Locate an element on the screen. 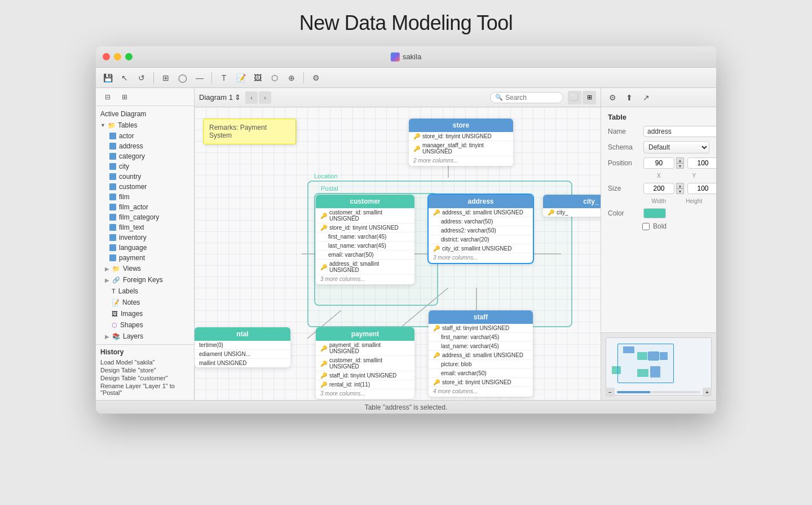 The height and width of the screenshot is (505, 812). table-store: store 🔑 store_id: tinyint UNSIGNED 🔑 man… is located at coordinates (461, 142).